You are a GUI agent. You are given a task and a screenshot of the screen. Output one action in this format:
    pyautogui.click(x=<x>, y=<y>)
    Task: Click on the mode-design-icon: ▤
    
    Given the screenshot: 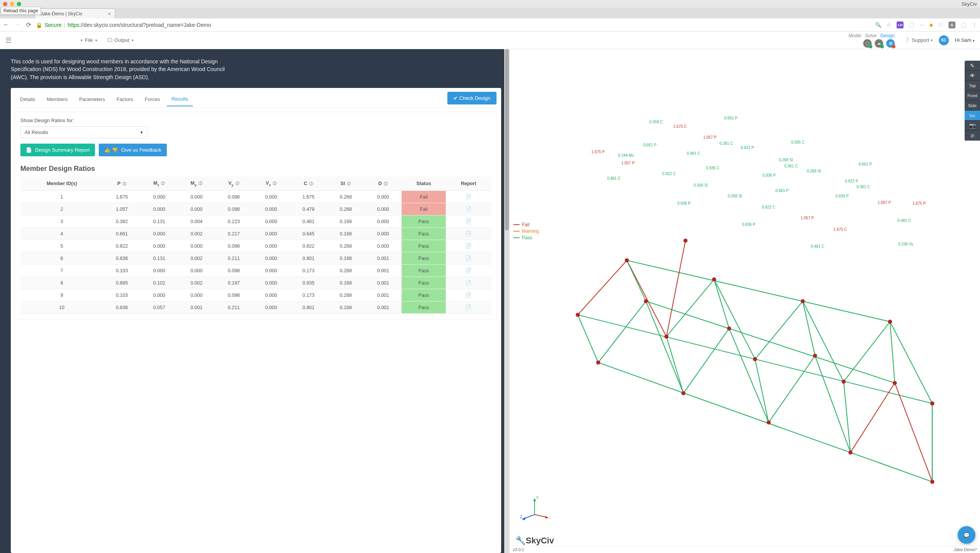 What is the action you would take?
    pyautogui.click(x=890, y=43)
    